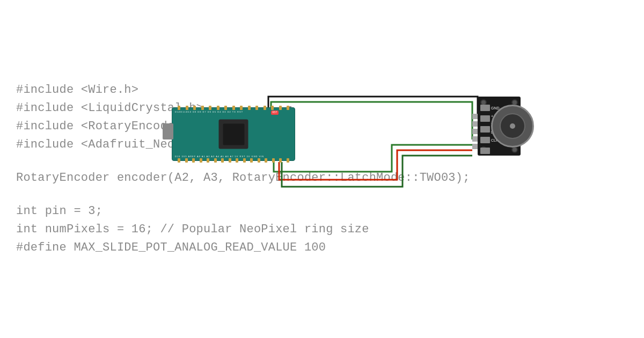 Image resolution: width=644 pixels, height=338 pixels. What do you see at coordinates (485, 129) in the screenshot?
I see `encoder-pins` at bounding box center [485, 129].